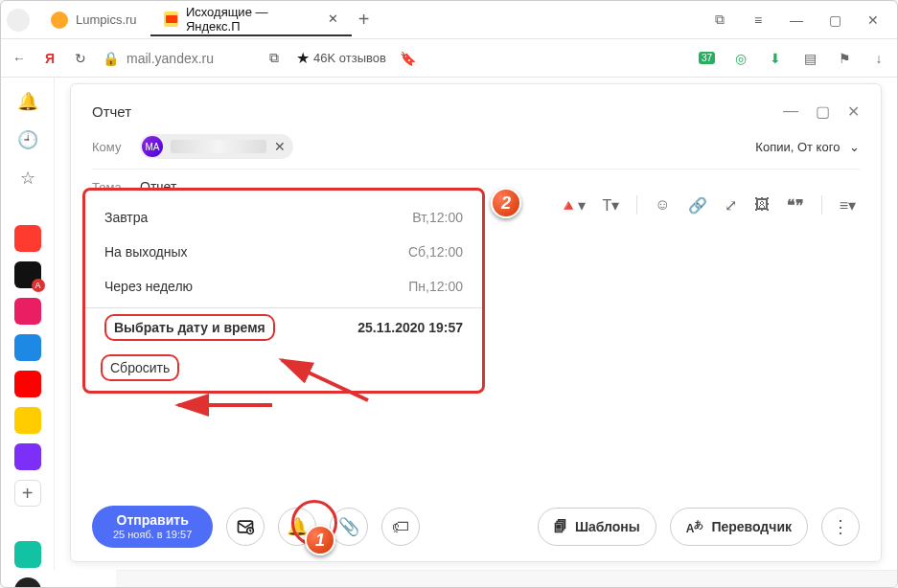 The height and width of the screenshot is (588, 898). I want to click on recipient-avatar: MA, so click(152, 147).